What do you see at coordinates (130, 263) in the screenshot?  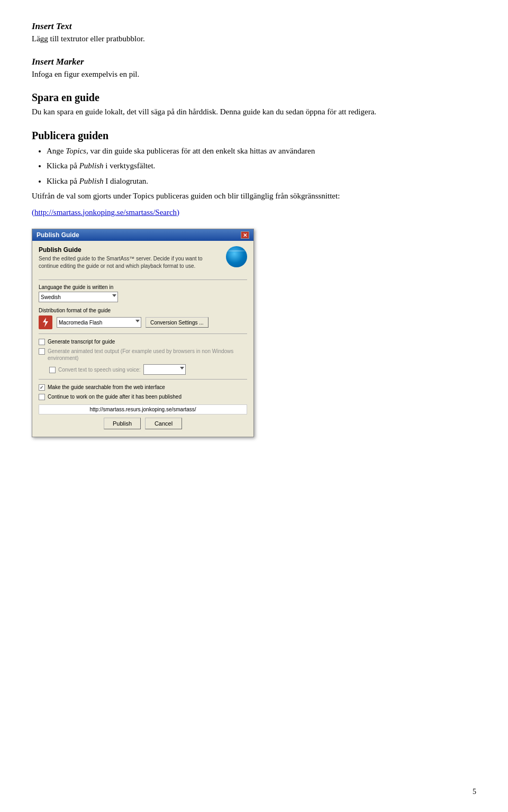 I see `dialog-description: Send the edited guide to the SmartAss™ s…` at bounding box center [130, 263].